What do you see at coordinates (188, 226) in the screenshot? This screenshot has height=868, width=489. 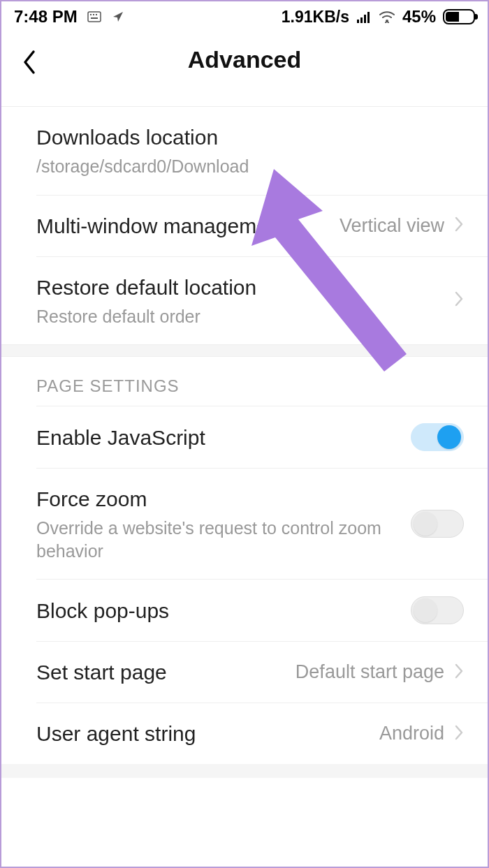 I see `item-title: Multi-window management` at bounding box center [188, 226].